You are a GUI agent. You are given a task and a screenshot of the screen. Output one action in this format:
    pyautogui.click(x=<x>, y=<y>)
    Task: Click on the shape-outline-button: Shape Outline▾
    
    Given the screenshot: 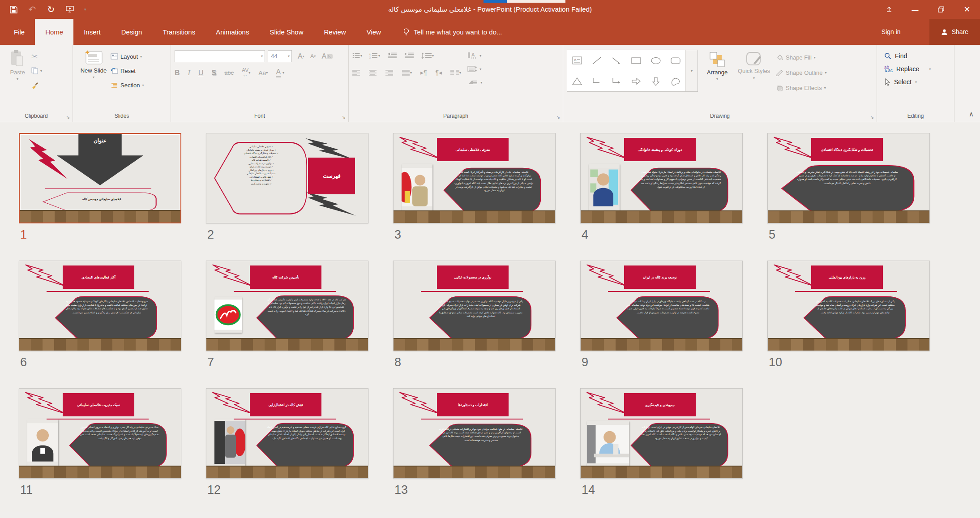 What is the action you would take?
    pyautogui.click(x=801, y=73)
    